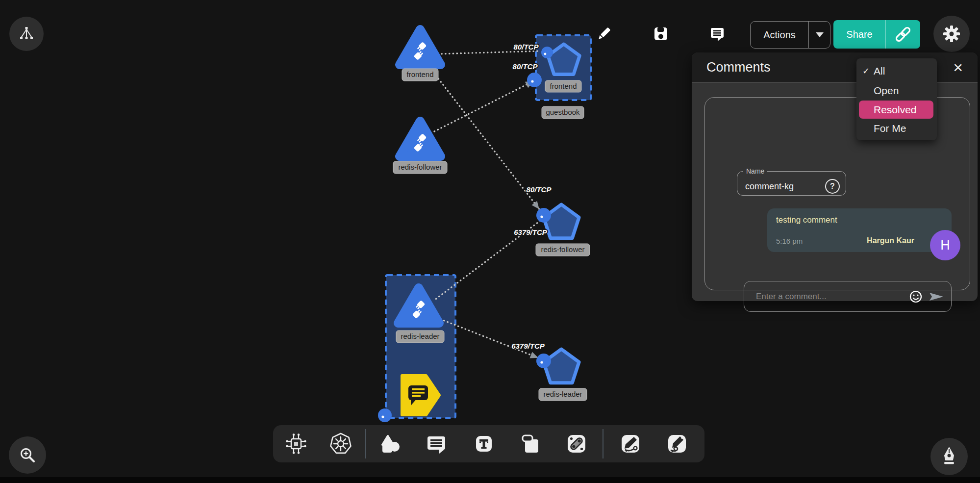 The height and width of the screenshot is (483, 980). What do you see at coordinates (391, 444) in the screenshot?
I see `shapes-icon` at bounding box center [391, 444].